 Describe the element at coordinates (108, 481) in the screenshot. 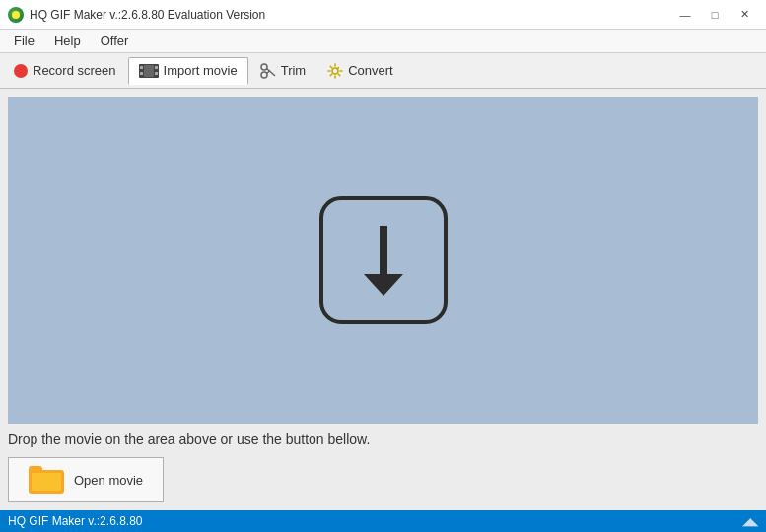

I see `open-movie-label: Open movie` at that location.